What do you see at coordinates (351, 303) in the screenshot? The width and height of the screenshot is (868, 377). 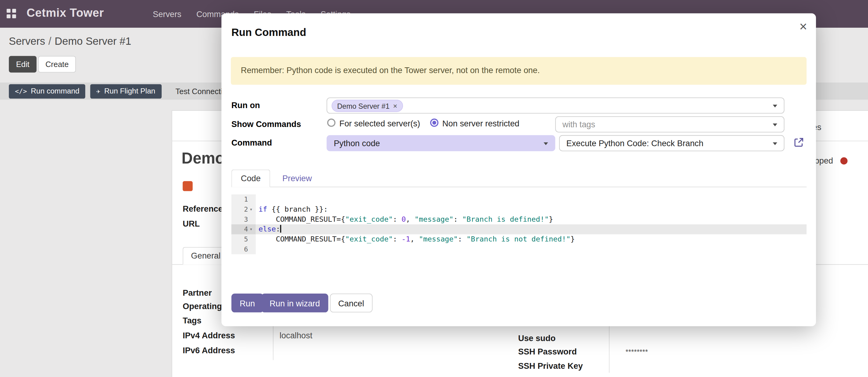 I see `cancel-button: Cancel` at bounding box center [351, 303].